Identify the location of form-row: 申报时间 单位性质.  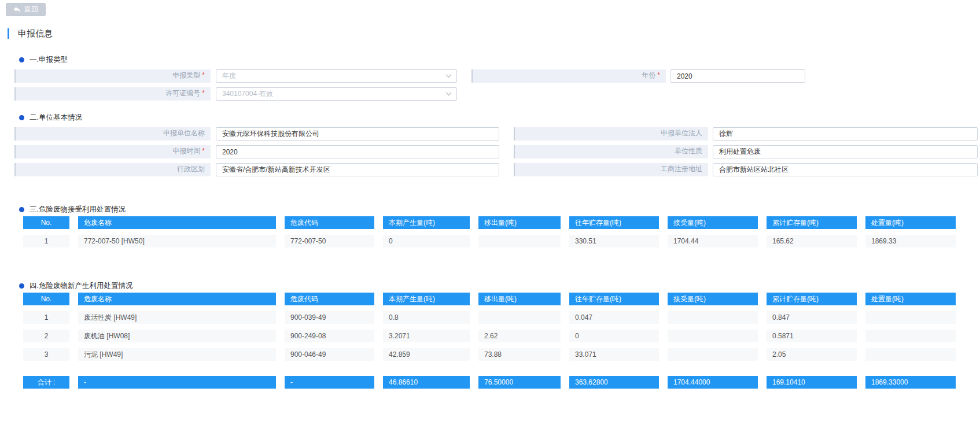
(490, 152).